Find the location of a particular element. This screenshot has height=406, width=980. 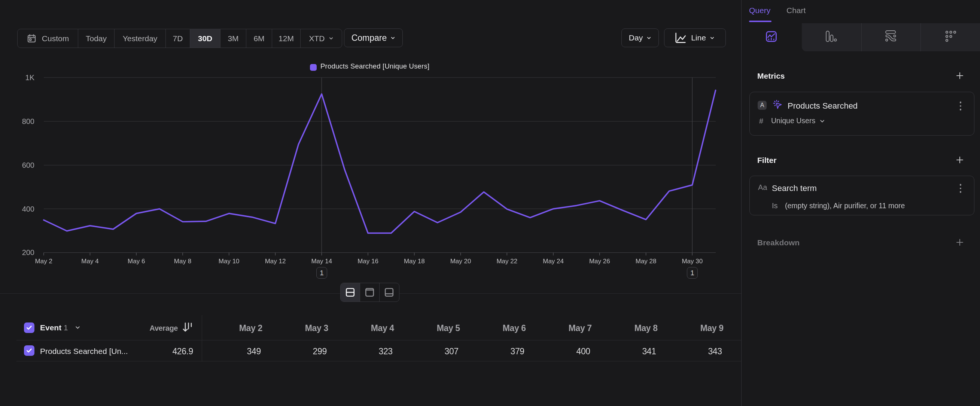

svg-text: May 12 is located at coordinates (275, 261).